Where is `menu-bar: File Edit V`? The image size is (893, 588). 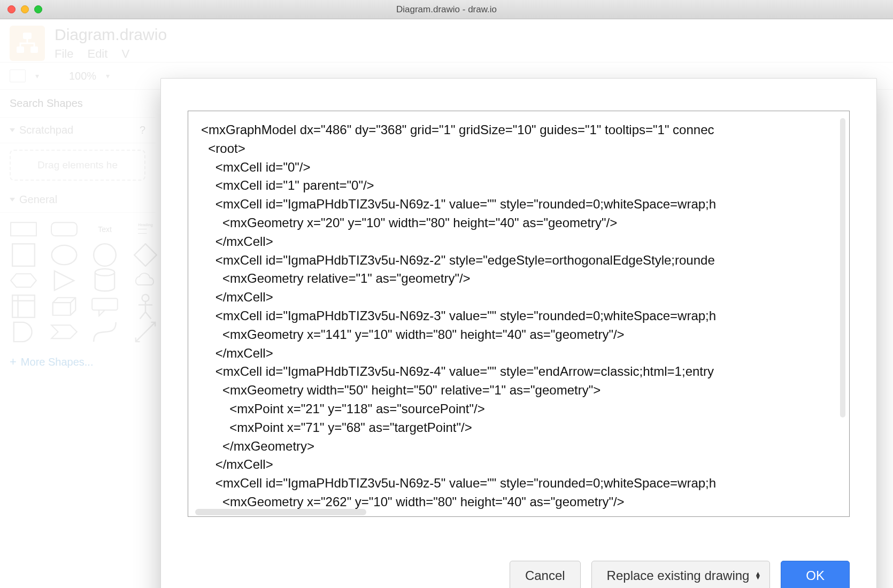 menu-bar: File Edit V is located at coordinates (111, 54).